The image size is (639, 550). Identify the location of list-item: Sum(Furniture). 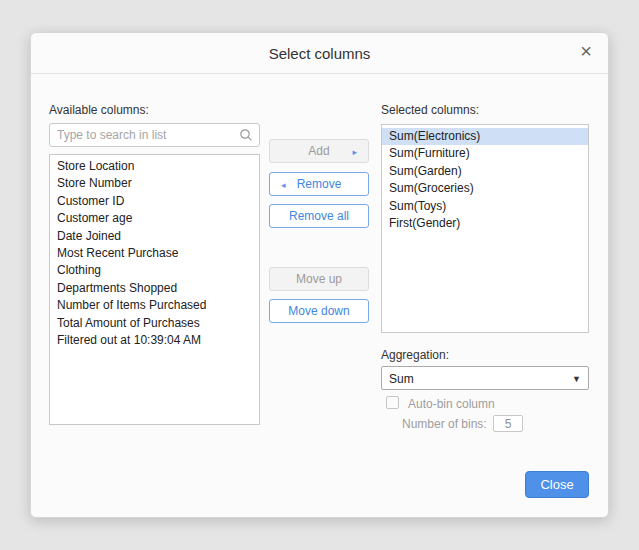
(485, 154).